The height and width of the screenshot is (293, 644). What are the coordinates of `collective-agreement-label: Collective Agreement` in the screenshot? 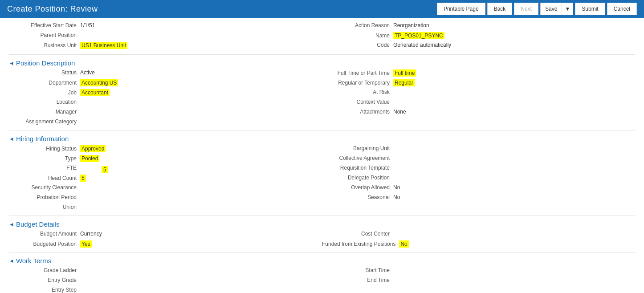 It's located at (358, 158).